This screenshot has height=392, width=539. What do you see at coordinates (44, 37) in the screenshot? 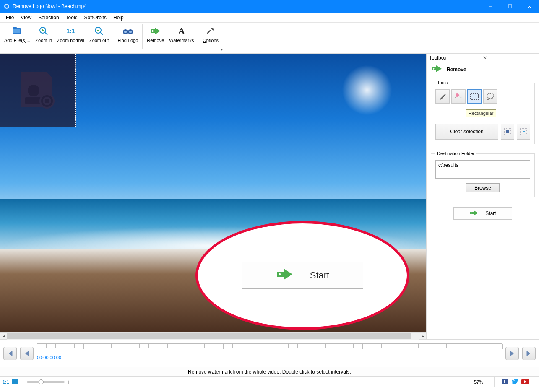
I see `zoom-in-button: Zoom in` at bounding box center [44, 37].